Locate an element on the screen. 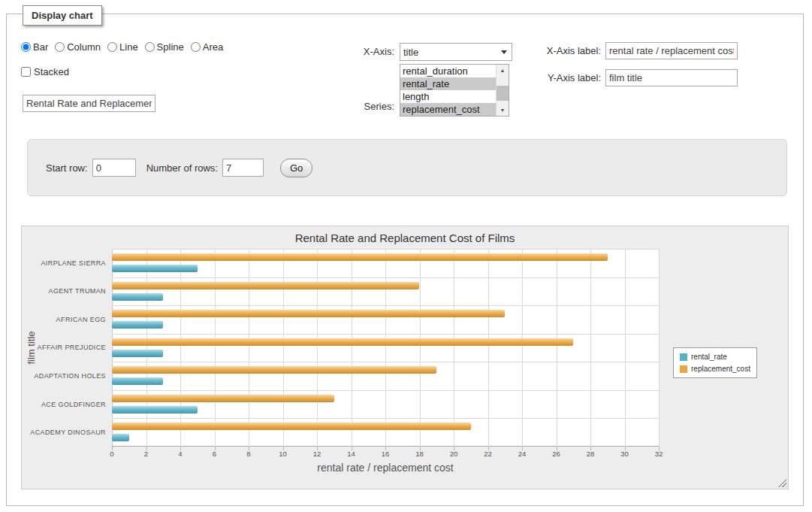  scroll-down-icon: ▼ is located at coordinates (503, 110).